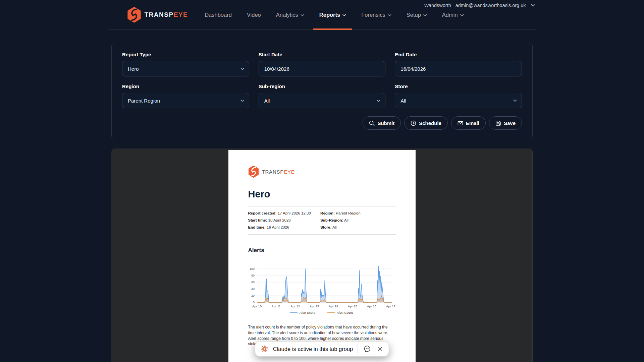  Describe the element at coordinates (453, 15) in the screenshot. I see `nav-item-admin: Admin` at that location.